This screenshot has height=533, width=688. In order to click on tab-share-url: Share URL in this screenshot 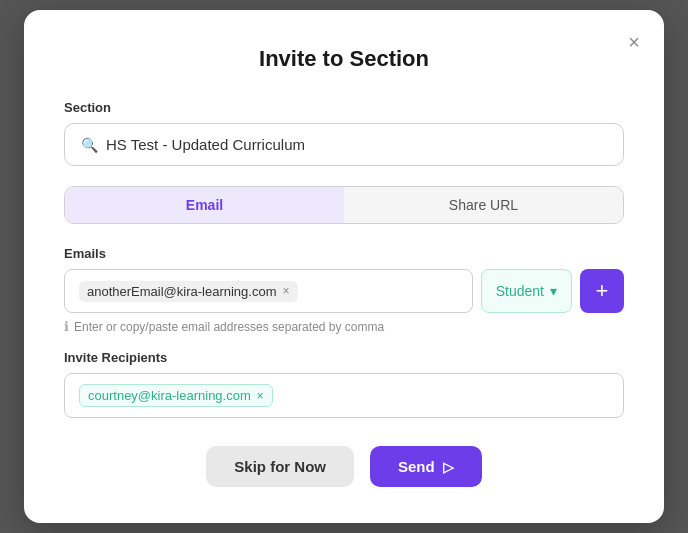, I will do `click(484, 205)`.